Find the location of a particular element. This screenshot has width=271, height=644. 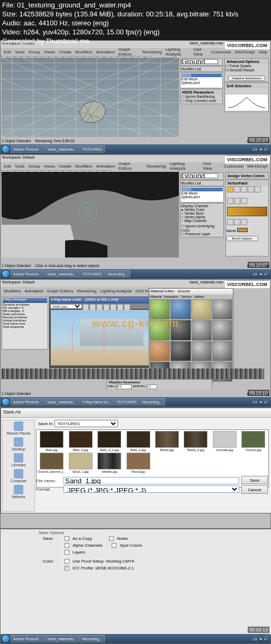

status-bar: 1 Object SelectedAdd Time Tag is located at coordinates (136, 393).